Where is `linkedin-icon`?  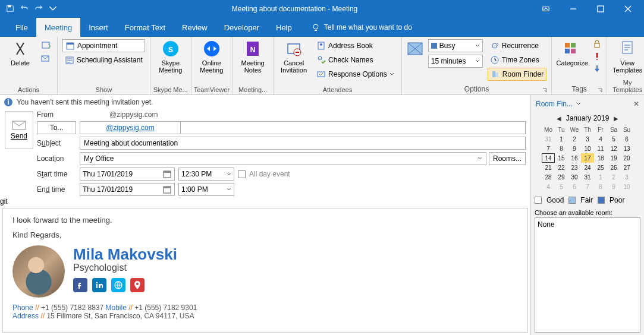 linkedin-icon is located at coordinates (99, 285).